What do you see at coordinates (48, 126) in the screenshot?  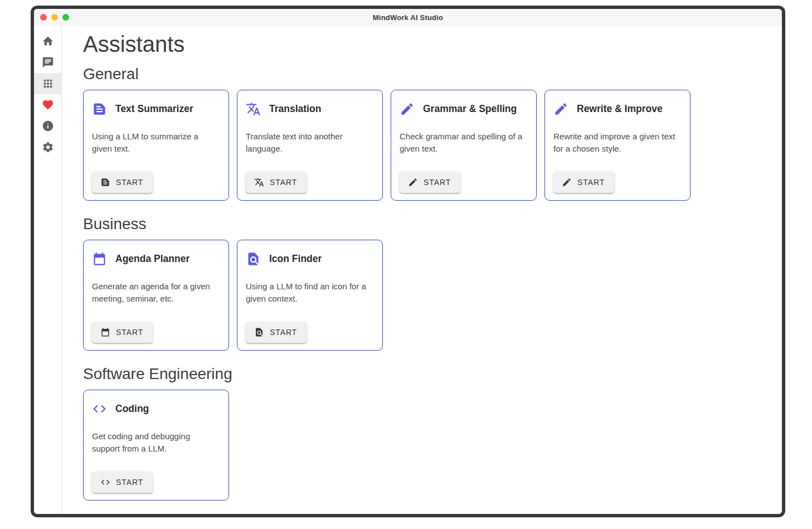 I see `sidebar-item-about` at bounding box center [48, 126].